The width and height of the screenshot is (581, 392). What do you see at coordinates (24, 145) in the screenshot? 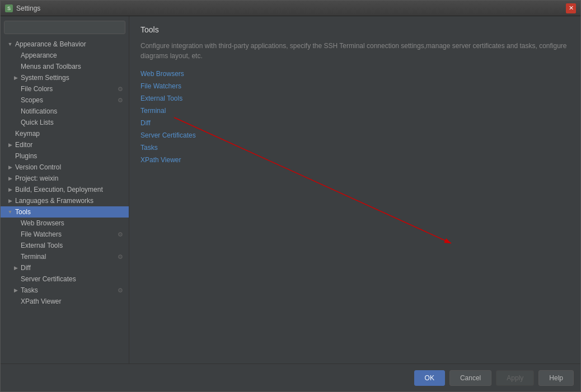
I see `sidebar-label-editor: Editor` at bounding box center [24, 145].